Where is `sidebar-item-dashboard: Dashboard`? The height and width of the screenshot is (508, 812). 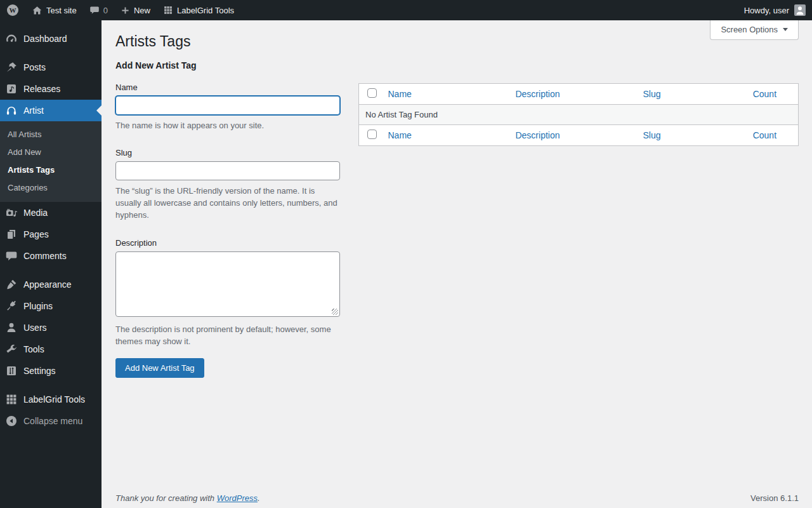
sidebar-item-dashboard: Dashboard is located at coordinates (51, 39).